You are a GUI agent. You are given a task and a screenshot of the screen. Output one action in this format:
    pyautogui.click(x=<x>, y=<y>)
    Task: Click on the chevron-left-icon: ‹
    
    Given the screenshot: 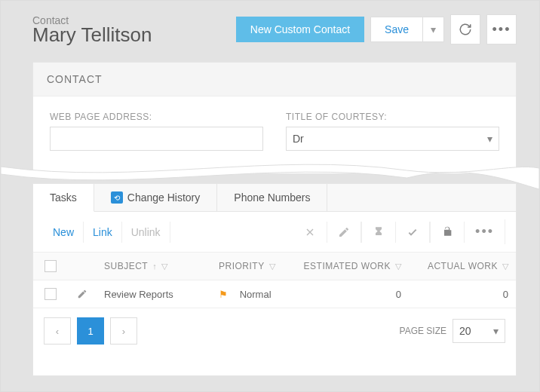 What is the action you would take?
    pyautogui.click(x=57, y=332)
    